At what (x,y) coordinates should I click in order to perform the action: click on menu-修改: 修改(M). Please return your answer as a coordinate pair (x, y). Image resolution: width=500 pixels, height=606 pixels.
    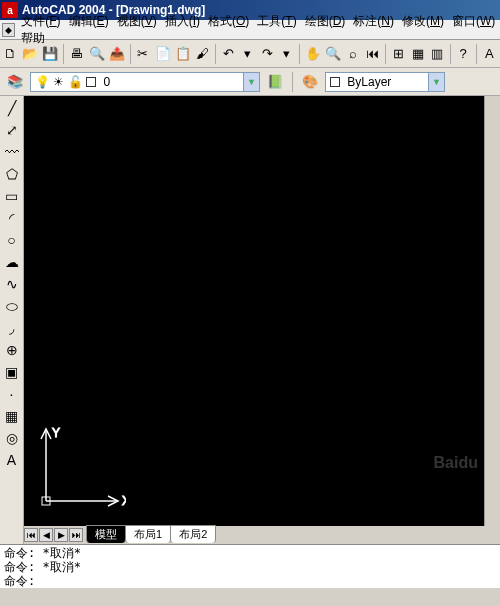
    Looking at the image, I should click on (423, 21).